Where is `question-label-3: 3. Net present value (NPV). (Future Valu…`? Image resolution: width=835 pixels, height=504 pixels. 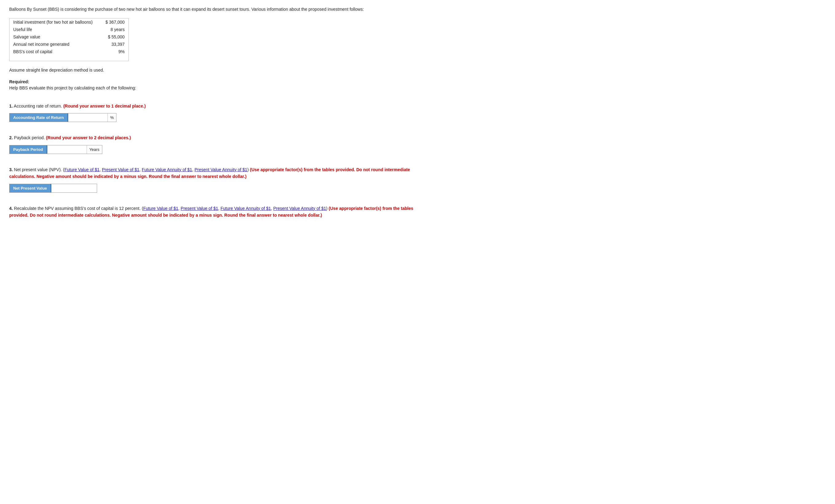
question-label-3: 3. Net present value (NPV). (Future Valu… is located at coordinates (215, 173).